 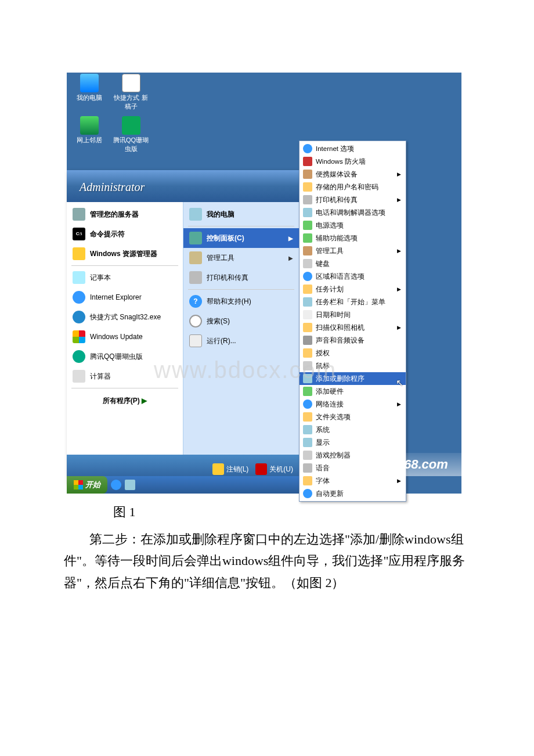 I want to click on sub-display: 显示, so click(x=353, y=442).